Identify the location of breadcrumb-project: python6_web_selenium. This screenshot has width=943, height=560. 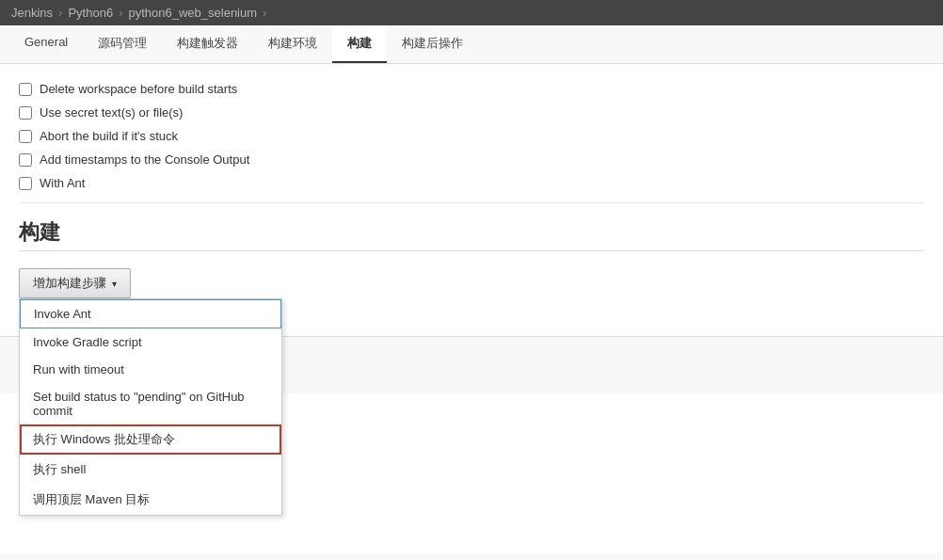
(192, 13).